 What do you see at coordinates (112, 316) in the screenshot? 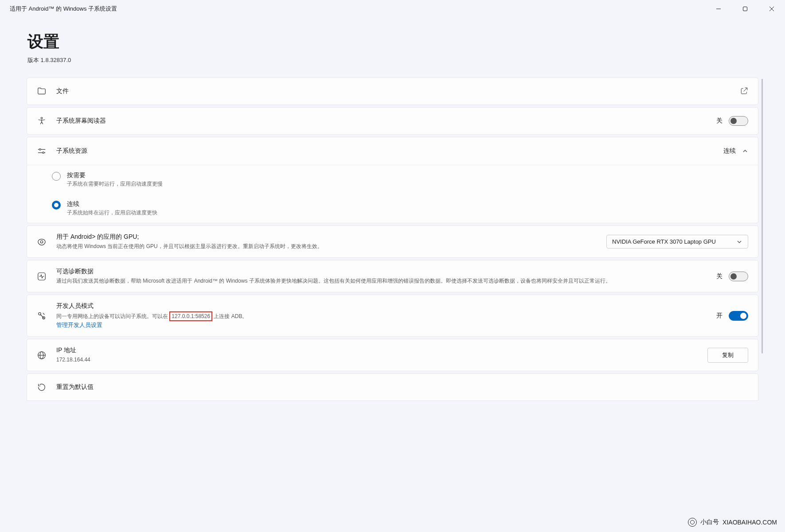
I see `dev-desc-prefix: 同一专用网络上的设备可以访问子系统。可以在` at bounding box center [112, 316].